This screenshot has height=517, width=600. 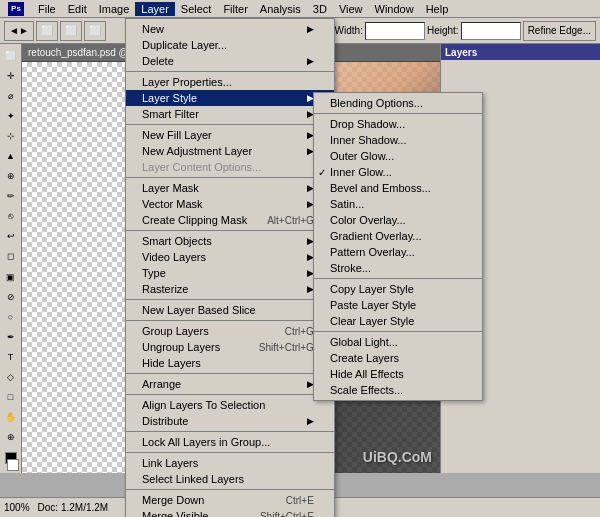 I want to click on toolbox: ⬜ ✛ ⌀ ✦ ⊹ ▲ ⊕ ✏ ⎋ ↩ ◻ ▣ ⊘ ○ ✒ T ◇ □ ✋ ⊕, so click(x=11, y=258).